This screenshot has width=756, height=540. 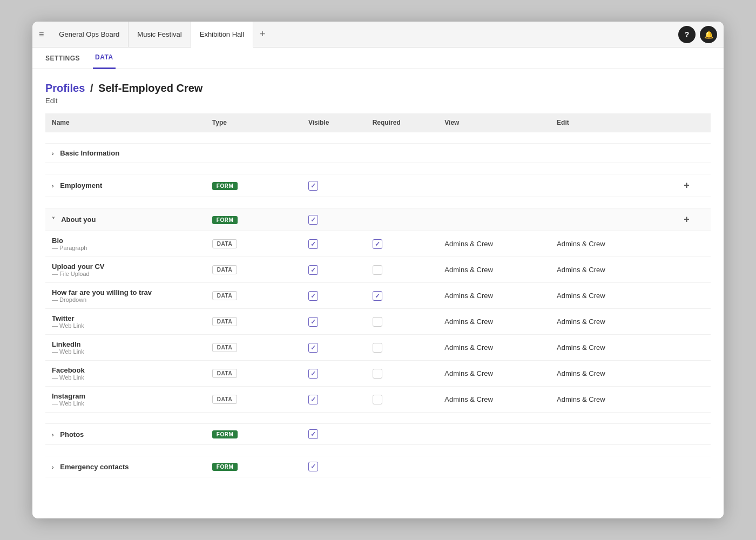 I want to click on check-bio-required, so click(x=377, y=244).